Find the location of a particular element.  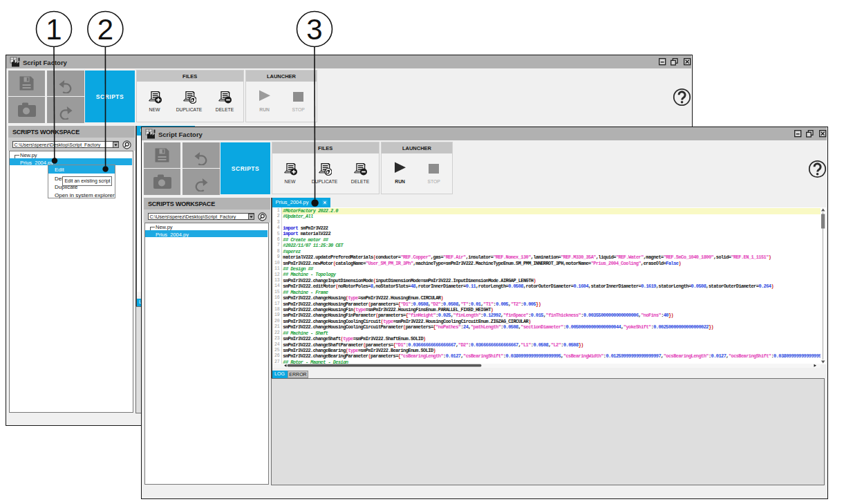

svg-text: 2 is located at coordinates (105, 29).